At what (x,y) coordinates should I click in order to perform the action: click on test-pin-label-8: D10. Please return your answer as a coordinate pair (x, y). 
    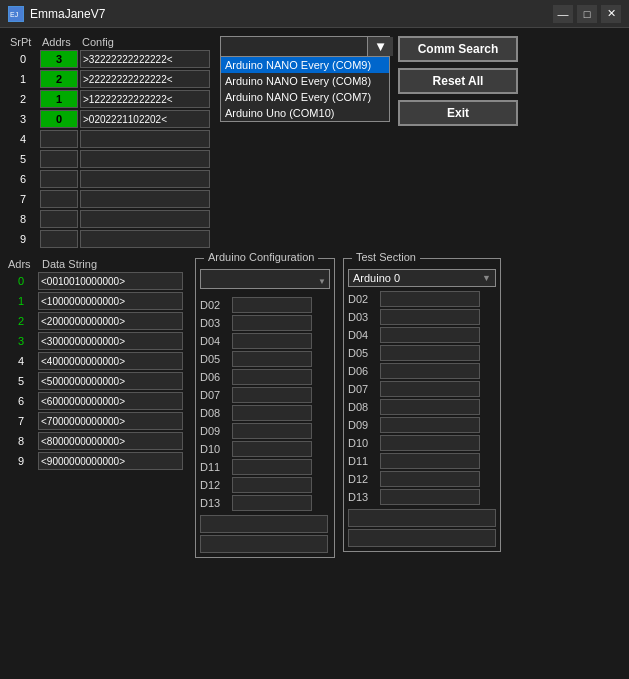
    Looking at the image, I should click on (362, 443).